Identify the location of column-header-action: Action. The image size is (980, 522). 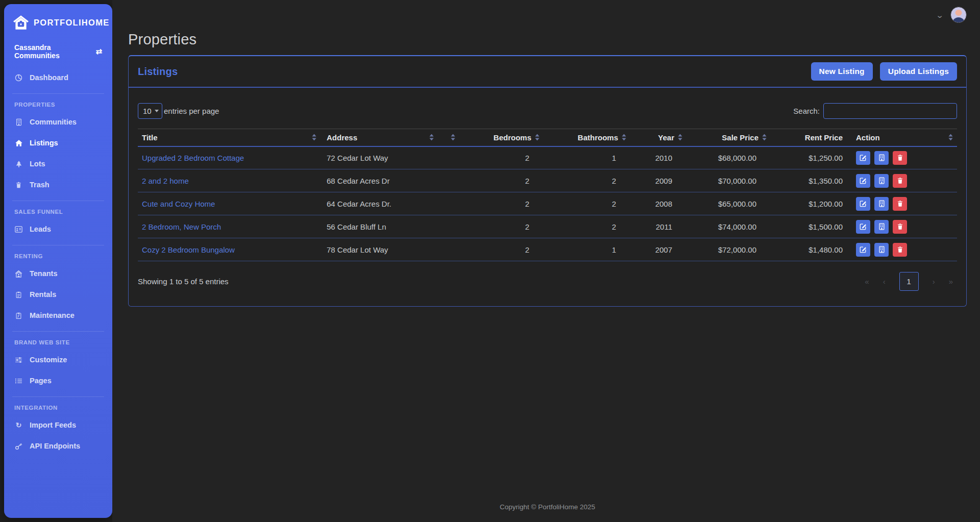
(903, 138).